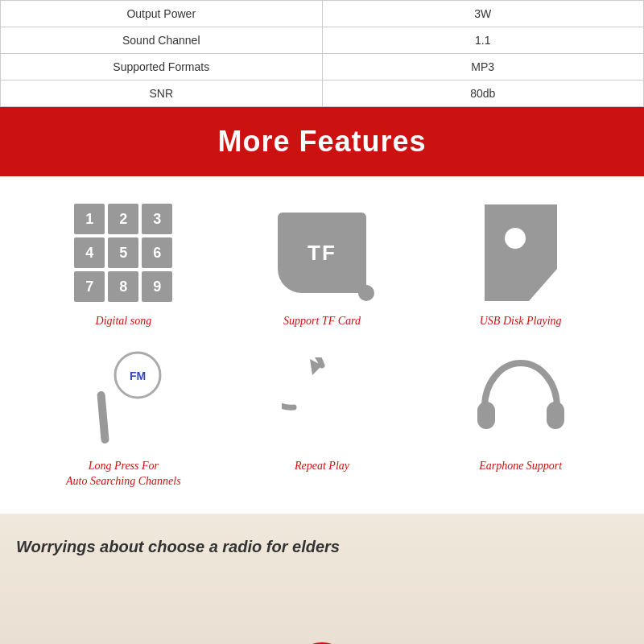 This screenshot has height=644, width=644. I want to click on worryings-title: Worryings about choose a radio for elder…, so click(322, 547).